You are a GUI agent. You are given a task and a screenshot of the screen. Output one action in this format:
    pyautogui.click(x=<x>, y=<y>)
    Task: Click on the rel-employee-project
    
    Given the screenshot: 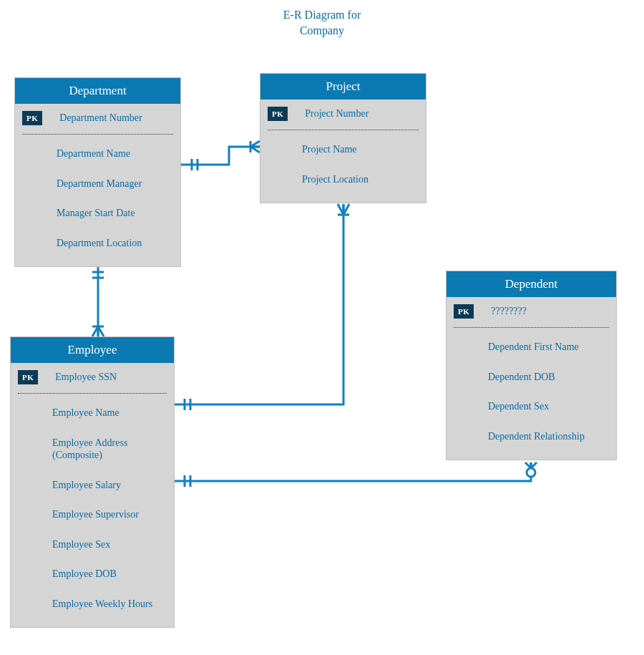 What is the action you would take?
    pyautogui.click(x=259, y=304)
    